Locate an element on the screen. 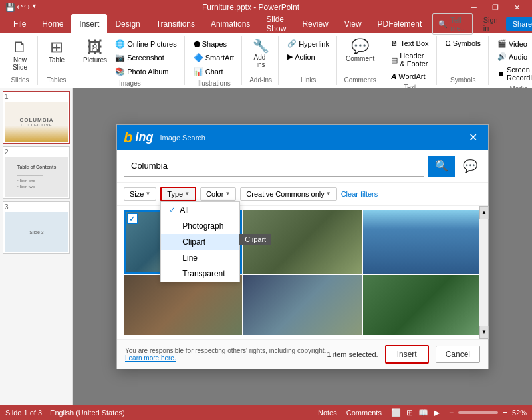 The width and height of the screenshot is (532, 420). ribbon-topbar-right: 🔍 Tell me... Sign in Share is located at coordinates (481, 24).